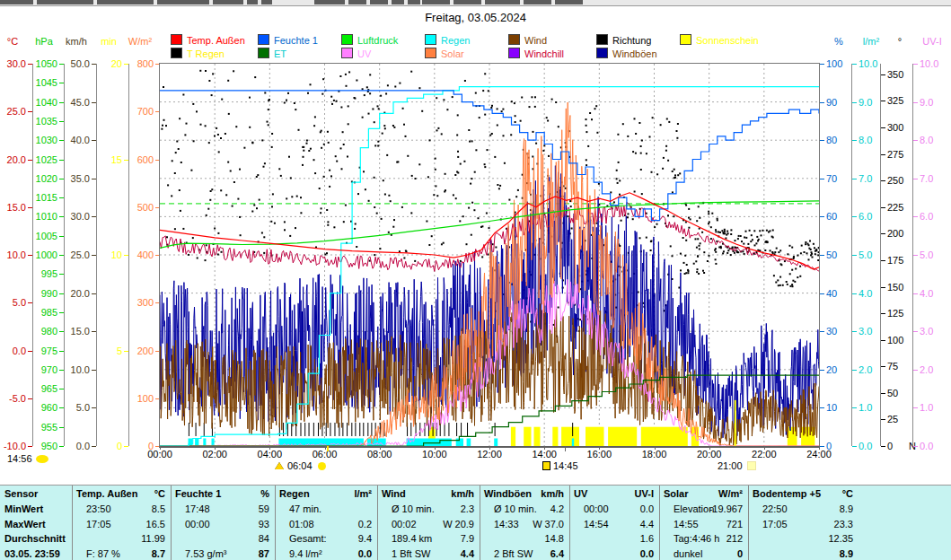 The width and height of the screenshot is (951, 560). Describe the element at coordinates (136, 111) in the screenshot. I see `axis-tick-label-wm2: 700` at that location.